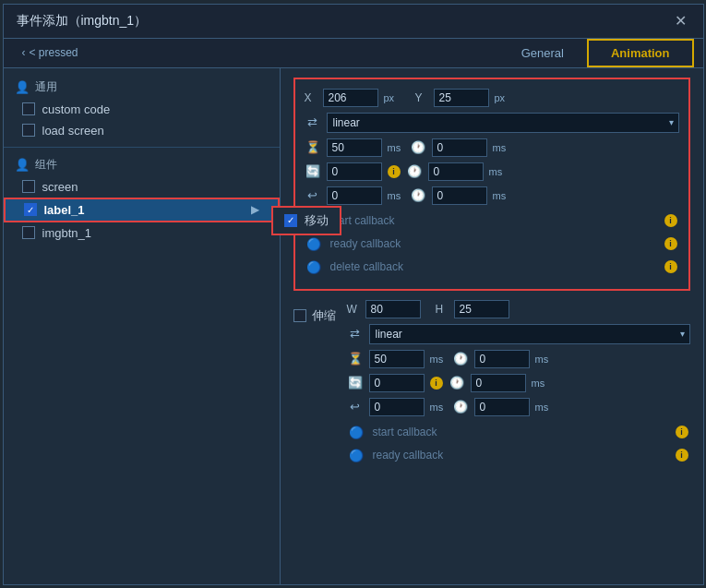  Describe the element at coordinates (313, 122) in the screenshot. I see `easing-icon: ⇄` at that location.